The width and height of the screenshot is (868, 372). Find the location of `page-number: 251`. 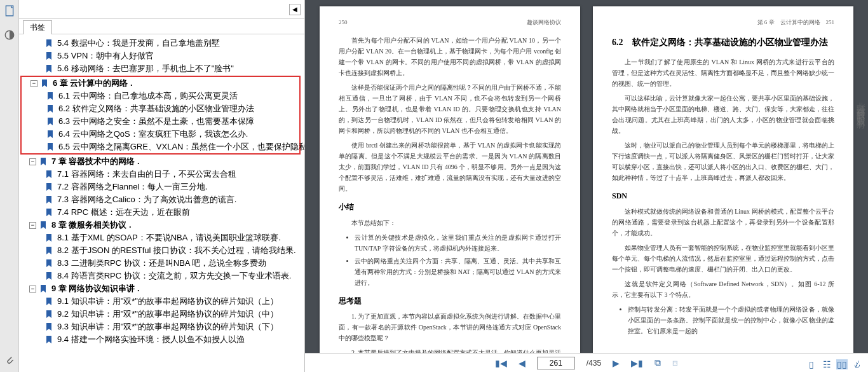

page-number: 251 is located at coordinates (831, 22).